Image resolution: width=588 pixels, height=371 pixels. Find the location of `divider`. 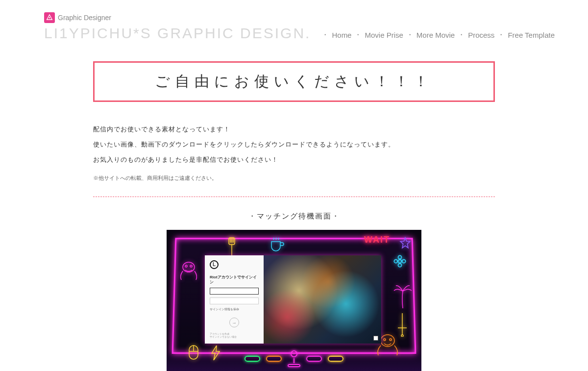

divider is located at coordinates (294, 197).